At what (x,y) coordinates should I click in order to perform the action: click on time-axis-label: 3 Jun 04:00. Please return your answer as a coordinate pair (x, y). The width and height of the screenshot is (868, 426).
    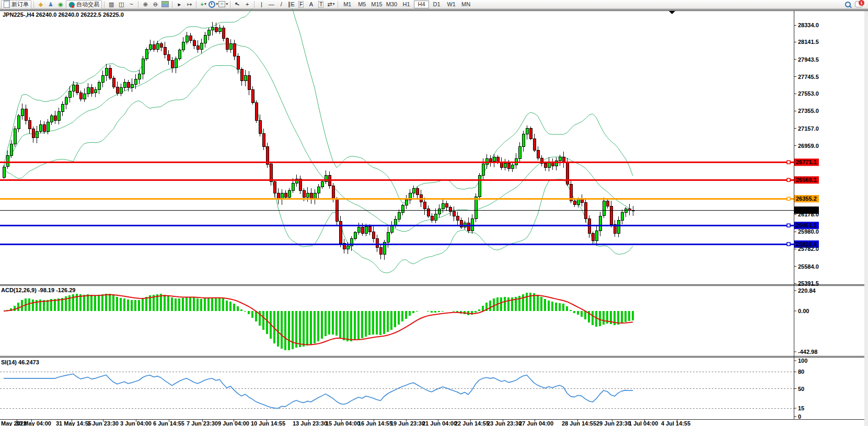
    Looking at the image, I should click on (136, 423).